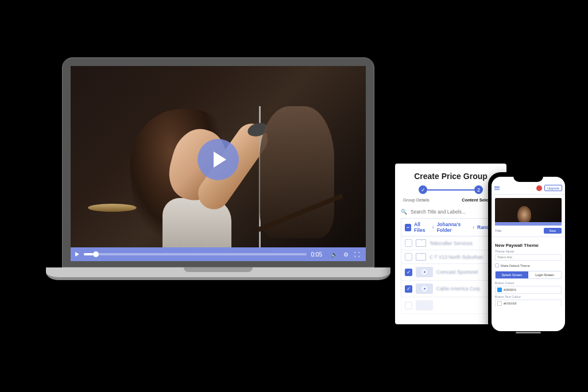 The image size is (588, 392). What do you see at coordinates (528, 303) in the screenshot?
I see `button-text-colour-input: #FFFFFF` at bounding box center [528, 303].